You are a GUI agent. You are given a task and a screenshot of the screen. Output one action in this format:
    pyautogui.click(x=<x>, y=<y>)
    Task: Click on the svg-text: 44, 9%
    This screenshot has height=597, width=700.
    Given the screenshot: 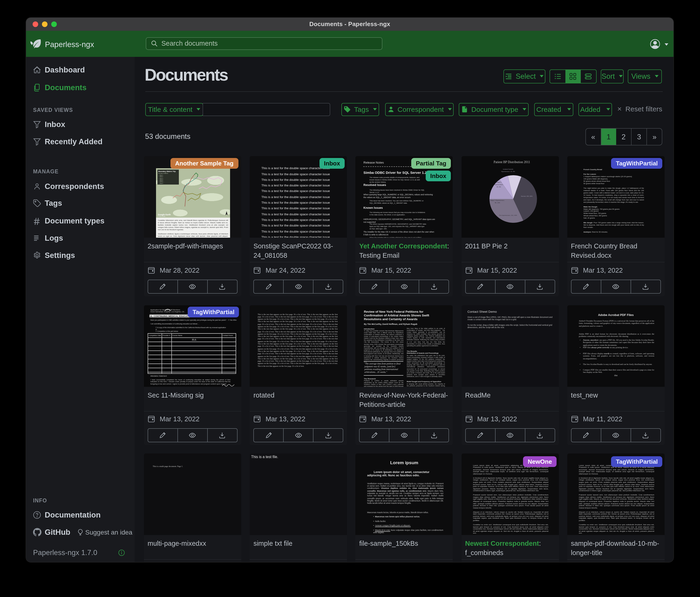 What is the action you would take?
    pyautogui.click(x=499, y=187)
    